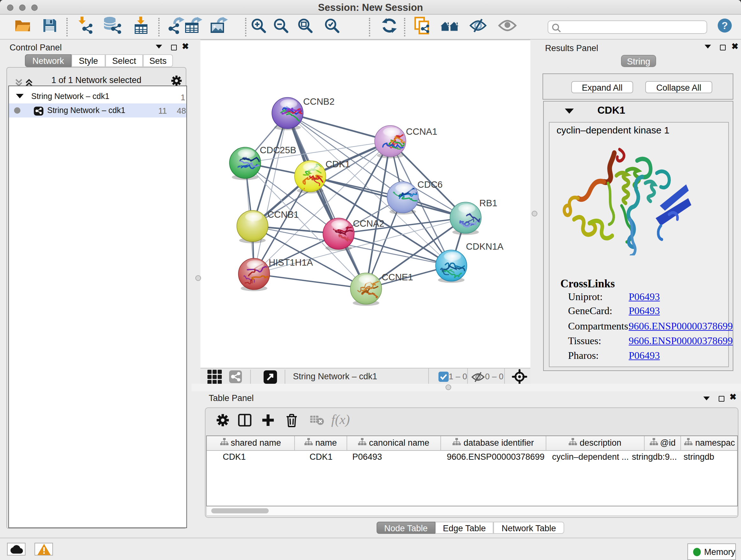 Image resolution: width=741 pixels, height=560 pixels. Describe the element at coordinates (291, 262) in the screenshot. I see `svg-text: HIST1H1A` at that location.